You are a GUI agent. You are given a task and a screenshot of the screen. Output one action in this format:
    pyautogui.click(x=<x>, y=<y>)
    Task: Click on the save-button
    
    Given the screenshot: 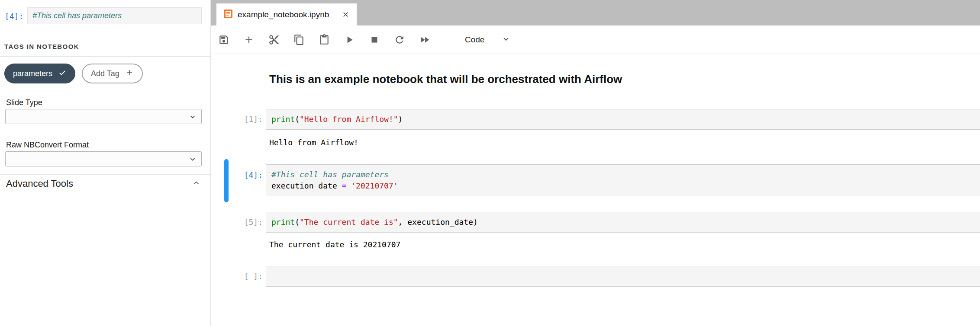 What is the action you would take?
    pyautogui.click(x=224, y=40)
    